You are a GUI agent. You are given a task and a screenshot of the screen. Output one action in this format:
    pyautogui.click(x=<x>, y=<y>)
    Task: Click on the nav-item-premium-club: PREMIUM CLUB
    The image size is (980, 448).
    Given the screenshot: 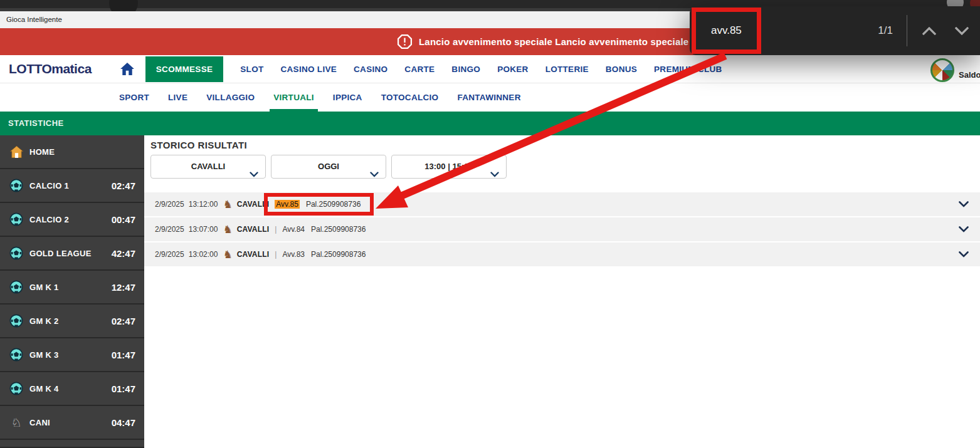 What is the action you would take?
    pyautogui.click(x=688, y=69)
    